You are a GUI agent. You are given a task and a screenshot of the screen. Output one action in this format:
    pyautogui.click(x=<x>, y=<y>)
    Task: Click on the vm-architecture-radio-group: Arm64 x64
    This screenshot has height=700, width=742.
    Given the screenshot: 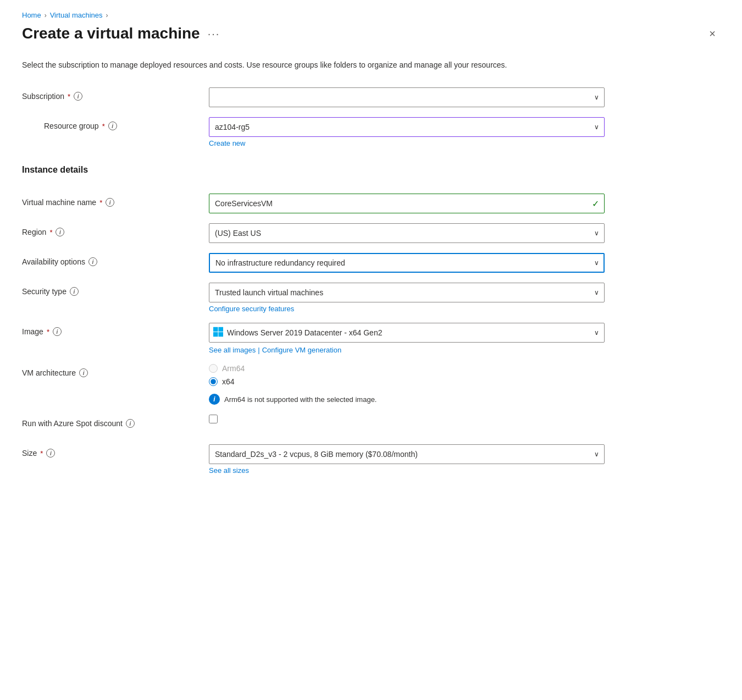 What is the action you would take?
    pyautogui.click(x=464, y=375)
    